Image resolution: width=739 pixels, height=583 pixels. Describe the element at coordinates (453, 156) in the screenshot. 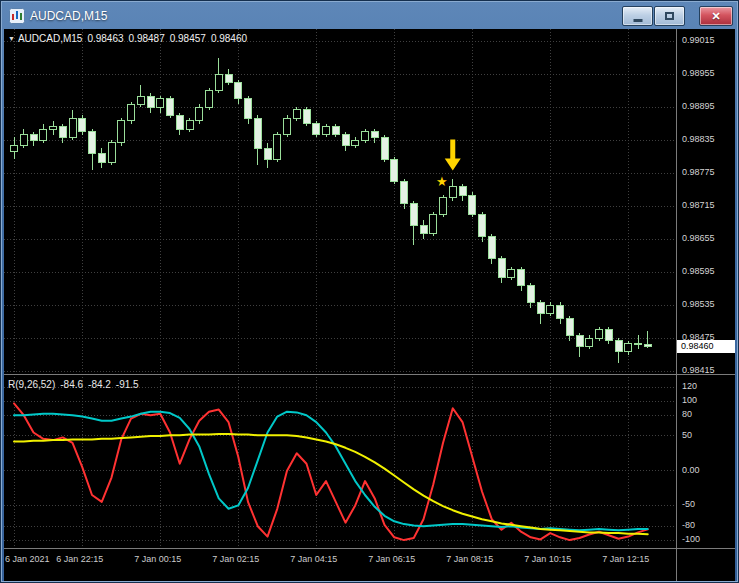

I see `sell-arrow-icon` at that location.